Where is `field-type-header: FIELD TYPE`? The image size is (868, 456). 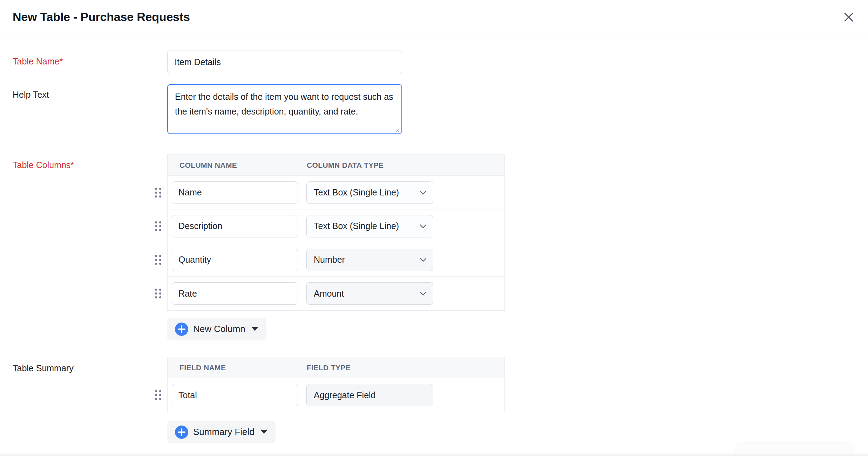 field-type-header: FIELD TYPE is located at coordinates (329, 368).